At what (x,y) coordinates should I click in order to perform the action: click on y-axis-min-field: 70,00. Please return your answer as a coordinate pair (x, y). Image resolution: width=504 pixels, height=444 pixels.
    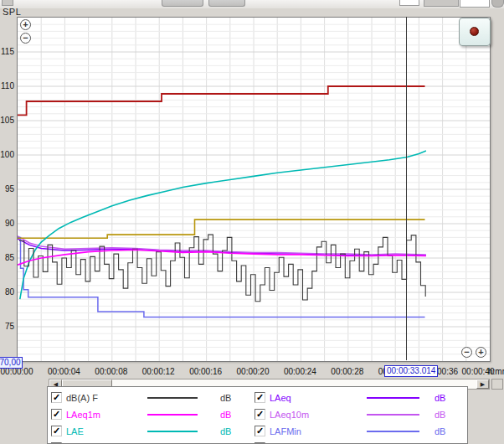
    Looking at the image, I should click on (12, 363).